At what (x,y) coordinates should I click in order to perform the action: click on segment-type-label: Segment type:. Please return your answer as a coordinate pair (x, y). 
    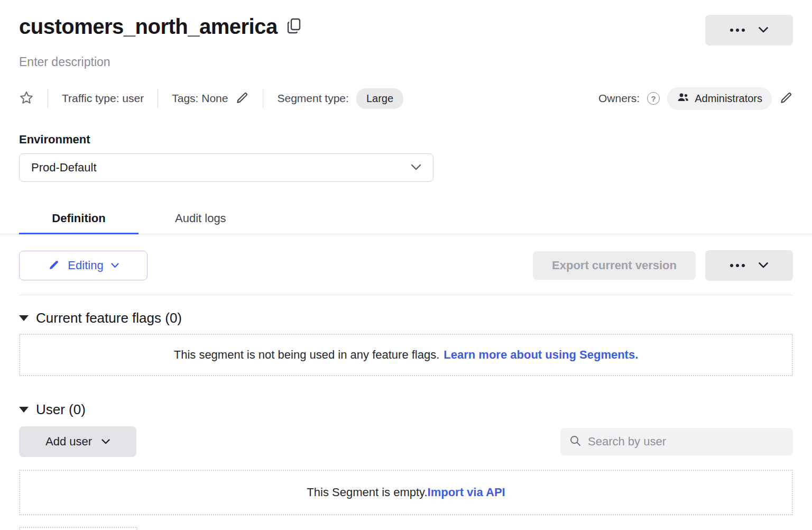
    Looking at the image, I should click on (313, 98).